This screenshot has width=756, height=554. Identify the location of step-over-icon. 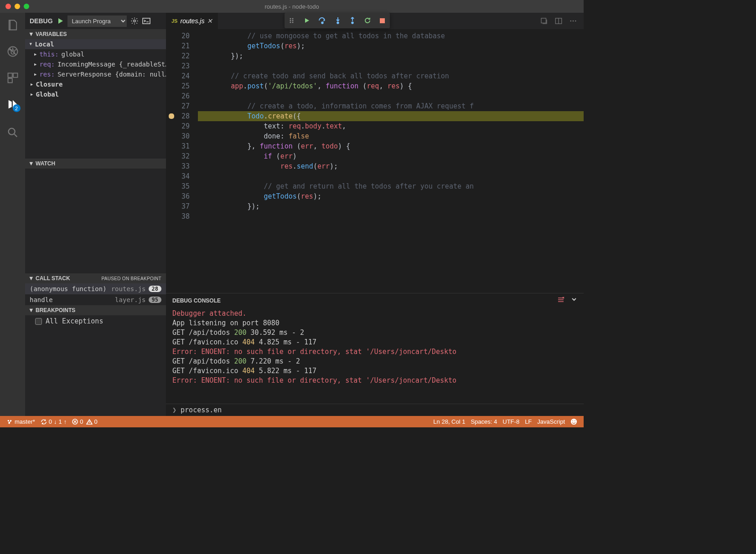
(322, 21).